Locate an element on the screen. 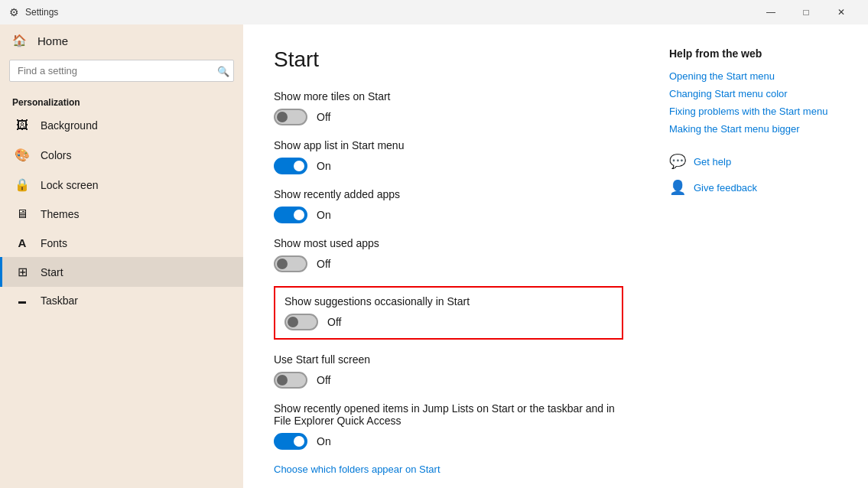  sidebar-item-colors: 🎨 Colors is located at coordinates (122, 155).